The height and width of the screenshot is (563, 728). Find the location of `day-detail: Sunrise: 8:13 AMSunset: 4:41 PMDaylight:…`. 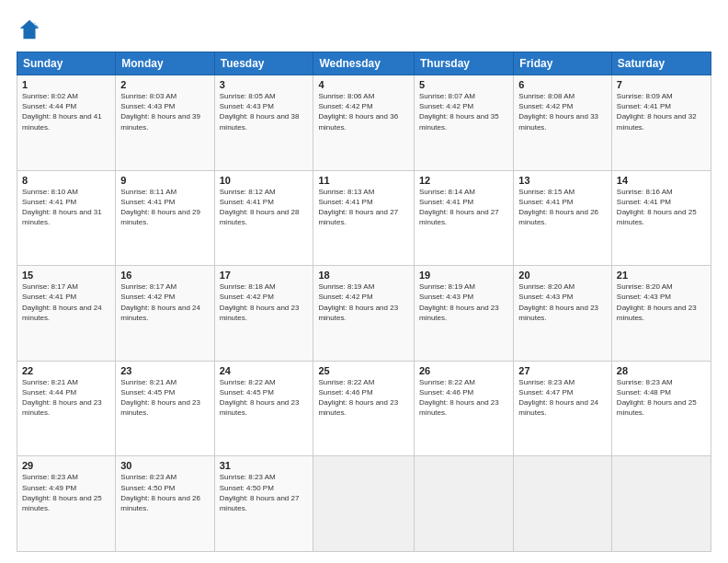

day-detail: Sunrise: 8:13 AMSunset: 4:41 PMDaylight:… is located at coordinates (358, 208).